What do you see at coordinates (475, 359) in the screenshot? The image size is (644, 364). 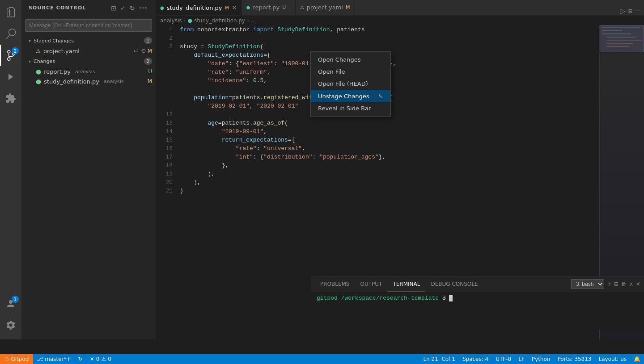 I see `spaces-label: Spaces: 4` at bounding box center [475, 359].